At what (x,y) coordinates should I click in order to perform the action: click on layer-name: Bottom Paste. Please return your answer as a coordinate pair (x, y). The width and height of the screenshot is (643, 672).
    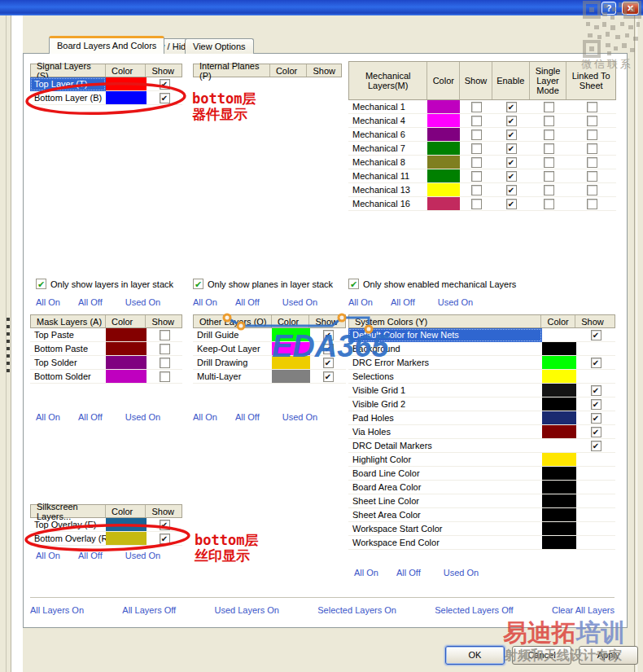
    Looking at the image, I should click on (68, 349).